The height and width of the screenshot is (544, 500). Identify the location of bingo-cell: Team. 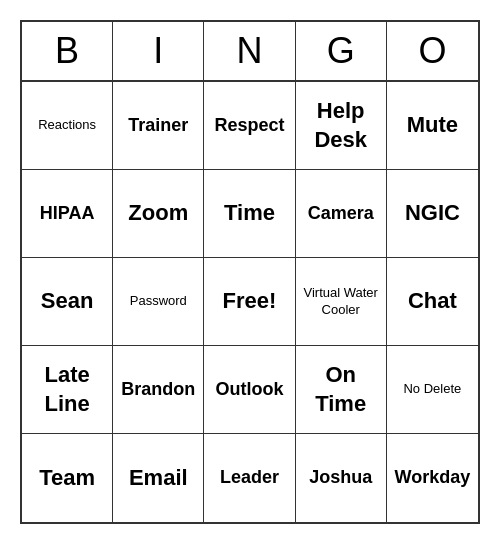
(68, 478).